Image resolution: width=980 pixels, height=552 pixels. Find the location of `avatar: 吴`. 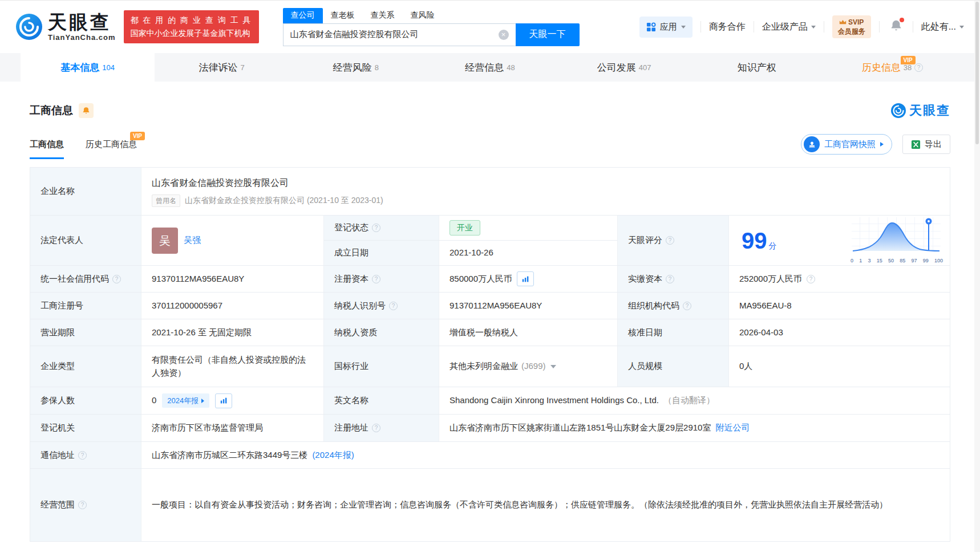

avatar: 吴 is located at coordinates (165, 241).